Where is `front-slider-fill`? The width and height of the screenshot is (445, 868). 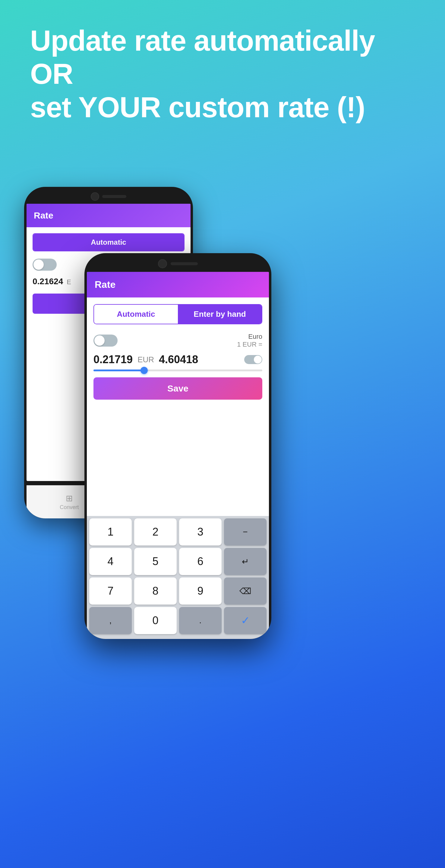
front-slider-fill is located at coordinates (119, 371).